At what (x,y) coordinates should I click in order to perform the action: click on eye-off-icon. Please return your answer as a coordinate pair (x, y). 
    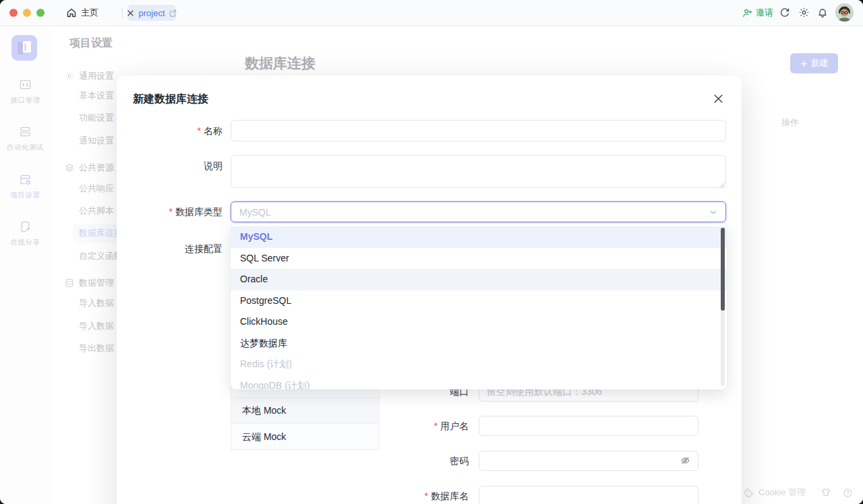
    Looking at the image, I should click on (685, 461).